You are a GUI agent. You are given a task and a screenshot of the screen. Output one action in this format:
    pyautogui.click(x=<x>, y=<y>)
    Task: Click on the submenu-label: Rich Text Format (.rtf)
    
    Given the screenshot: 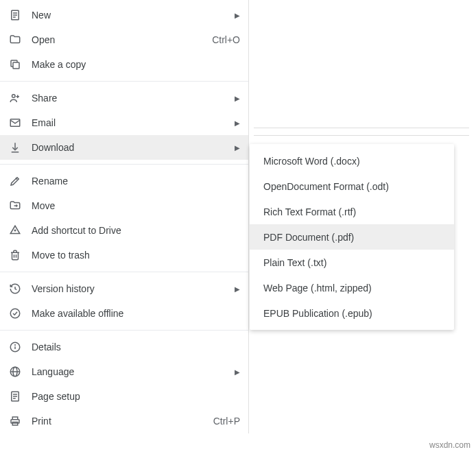 What is the action you would take?
    pyautogui.click(x=310, y=212)
    